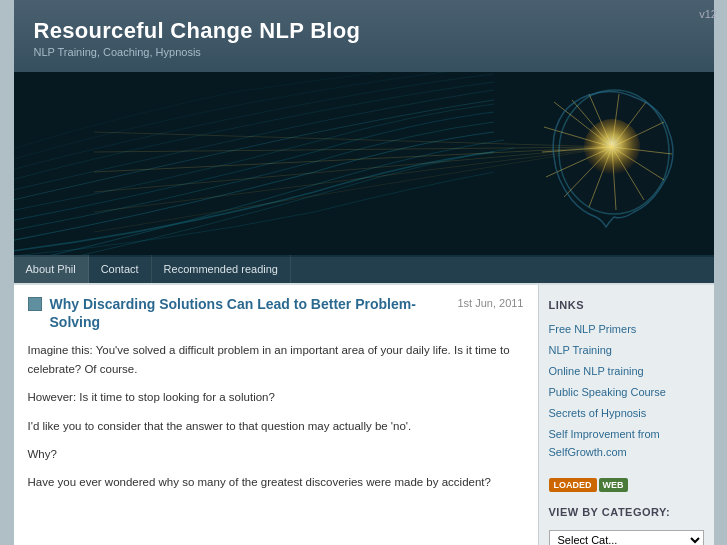 The image size is (727, 545). Describe the element at coordinates (604, 443) in the screenshot. I see `link-self-improvement: Self Improvement from SelfGrowth.com` at that location.